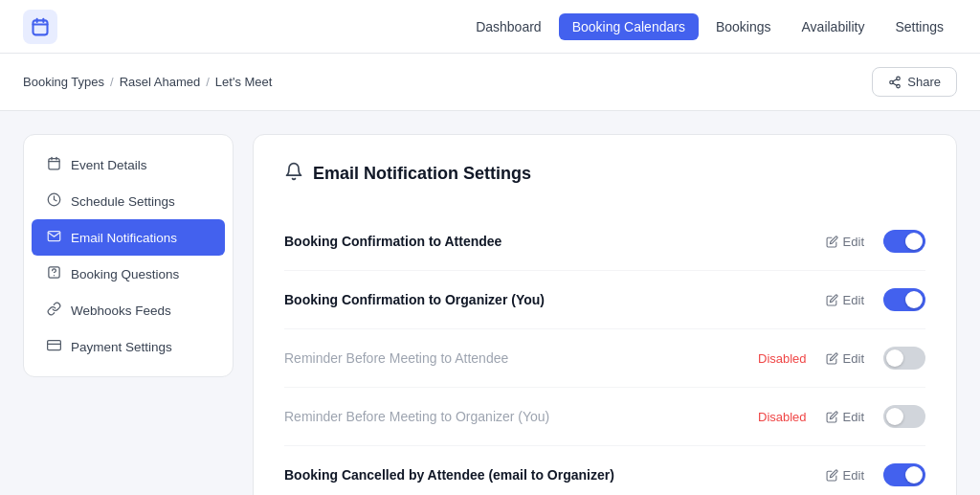  I want to click on top-navigation: Dashboard Booking Calendars Bookings Ava…, so click(490, 27).